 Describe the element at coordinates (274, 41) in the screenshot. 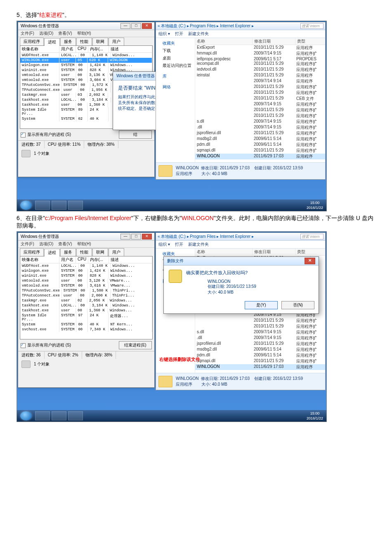

I see `col-date: 修改日期` at that location.